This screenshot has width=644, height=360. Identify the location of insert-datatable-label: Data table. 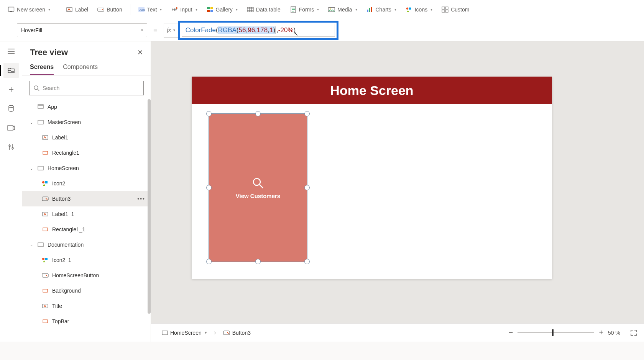
(268, 10).